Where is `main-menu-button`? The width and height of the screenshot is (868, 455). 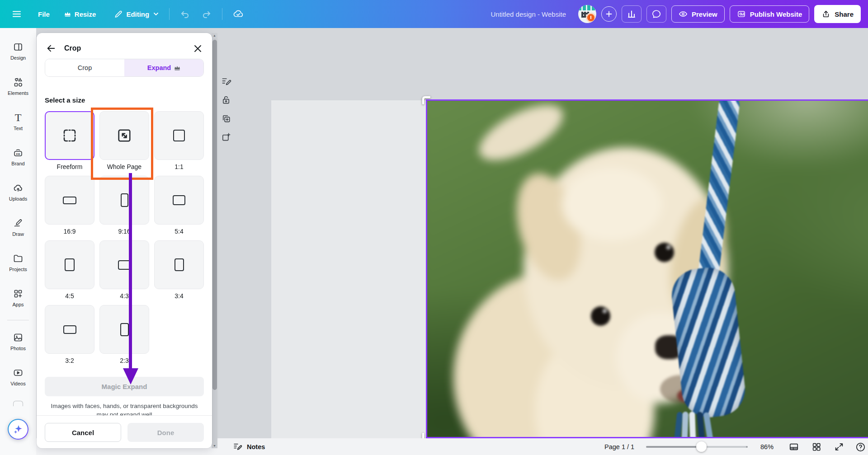
main-menu-button is located at coordinates (17, 14).